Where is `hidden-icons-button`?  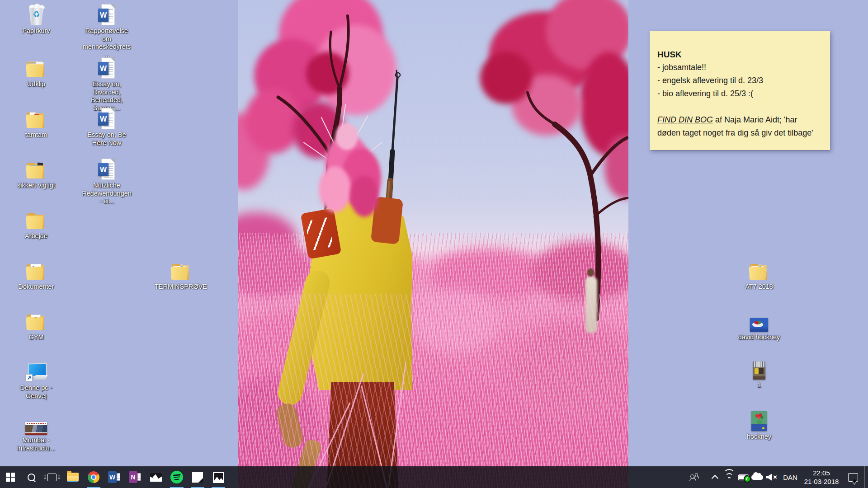
hidden-icons-button is located at coordinates (715, 477).